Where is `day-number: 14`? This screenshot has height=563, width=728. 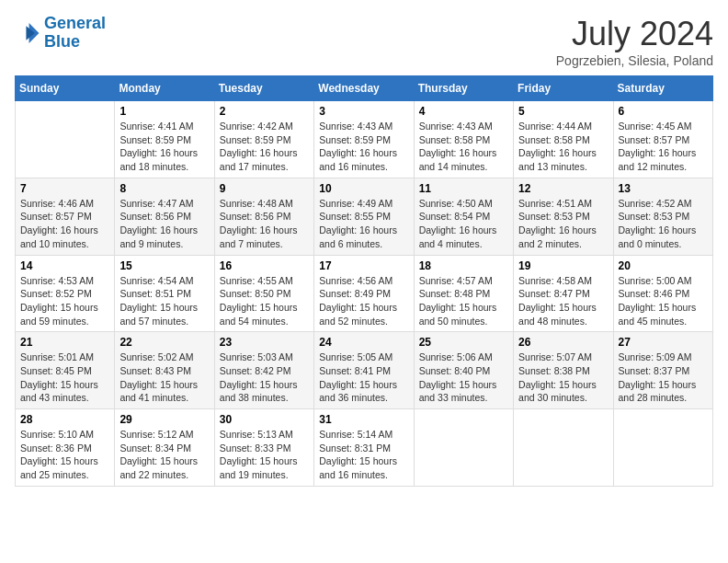 day-number: 14 is located at coordinates (64, 266).